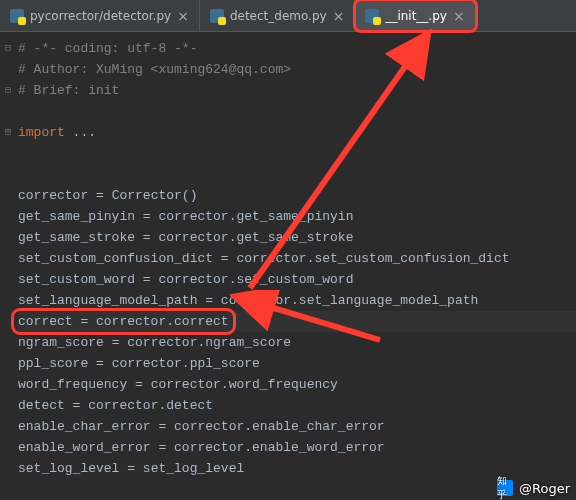  Describe the element at coordinates (76, 280) in the screenshot. I see `code-identifier: set_custom_word` at that location.